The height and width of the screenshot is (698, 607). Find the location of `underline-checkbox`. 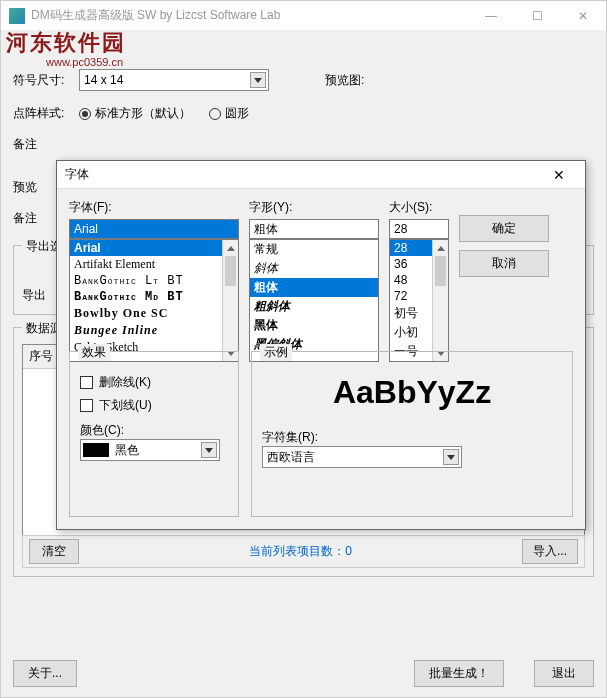

underline-checkbox is located at coordinates (86, 406).